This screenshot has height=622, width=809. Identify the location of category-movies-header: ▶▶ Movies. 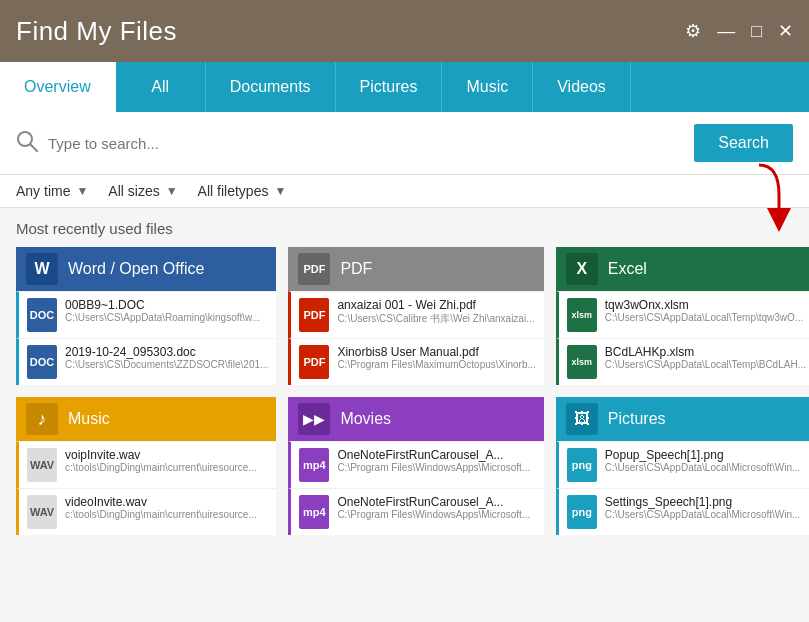
(416, 419).